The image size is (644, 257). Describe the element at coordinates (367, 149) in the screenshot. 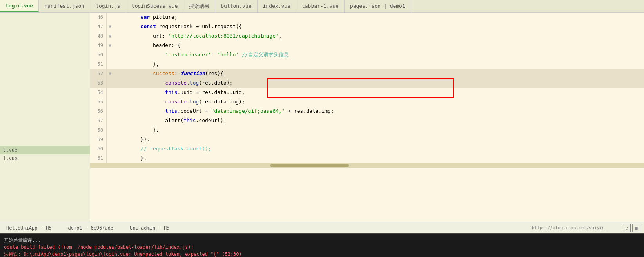

I see `code-line-60: 60 // requestTask.abort();` at that location.